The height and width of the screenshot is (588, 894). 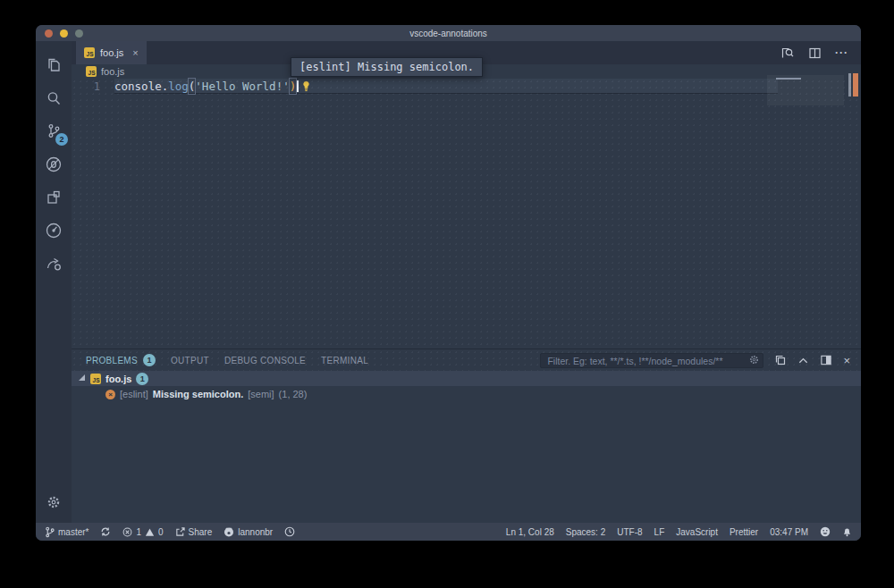 I want to click on github-icon, so click(x=229, y=532).